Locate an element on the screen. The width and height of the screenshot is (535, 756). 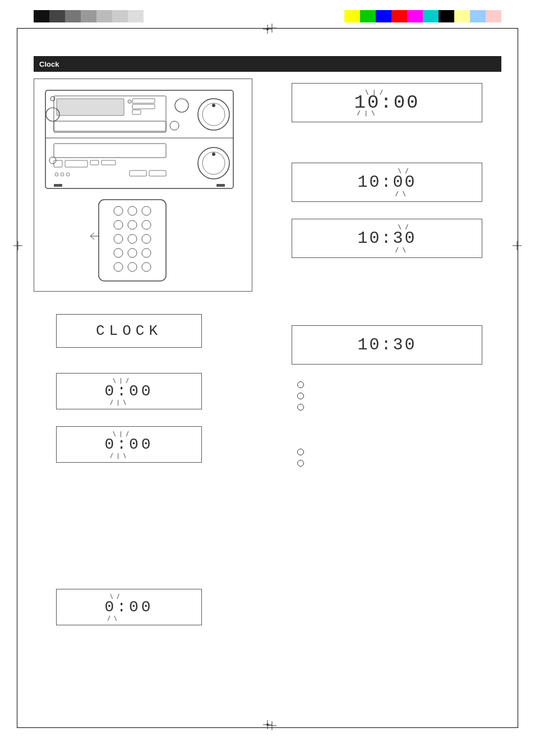
display-10-30-arrows: \ / / \ 10:30 is located at coordinates (387, 238).